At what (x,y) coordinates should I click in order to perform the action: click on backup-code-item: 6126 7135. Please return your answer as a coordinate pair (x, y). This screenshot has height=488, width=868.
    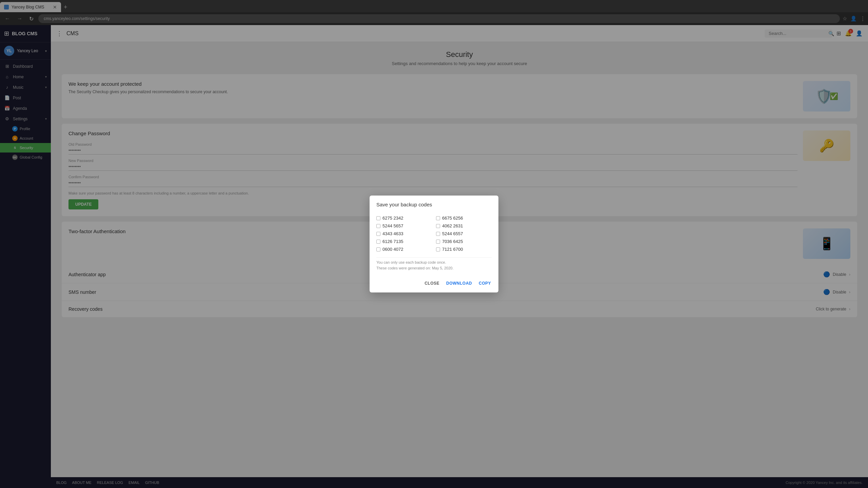
    Looking at the image, I should click on (404, 241).